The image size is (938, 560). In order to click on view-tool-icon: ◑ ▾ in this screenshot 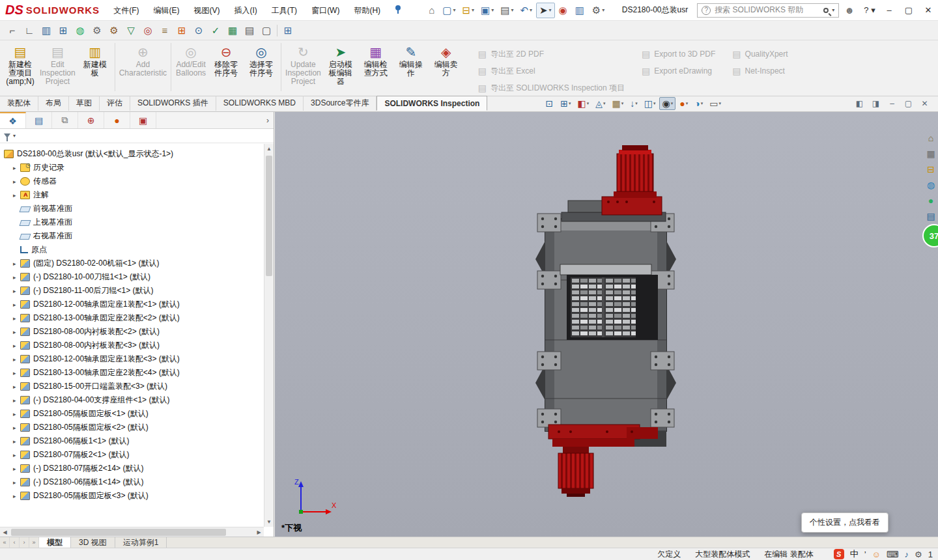, I will do `click(698, 104)`.